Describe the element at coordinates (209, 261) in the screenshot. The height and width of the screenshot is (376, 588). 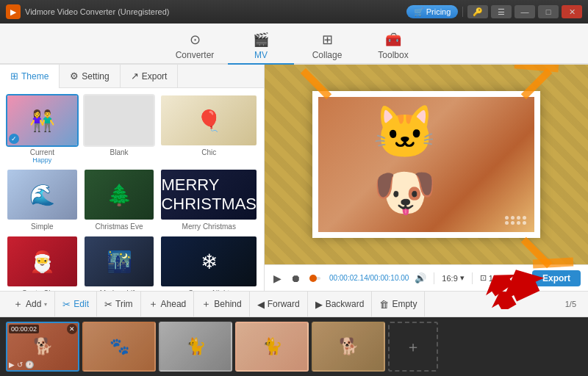
I see `theme-snowy-thumb: ❄` at that location.